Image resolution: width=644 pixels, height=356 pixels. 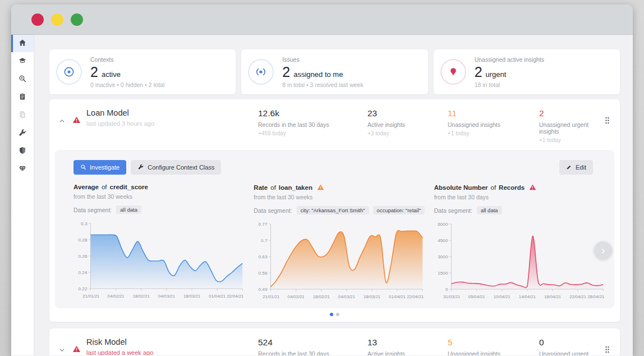 I want to click on configure-context-class-button: Configure Context Class, so click(x=176, y=167).